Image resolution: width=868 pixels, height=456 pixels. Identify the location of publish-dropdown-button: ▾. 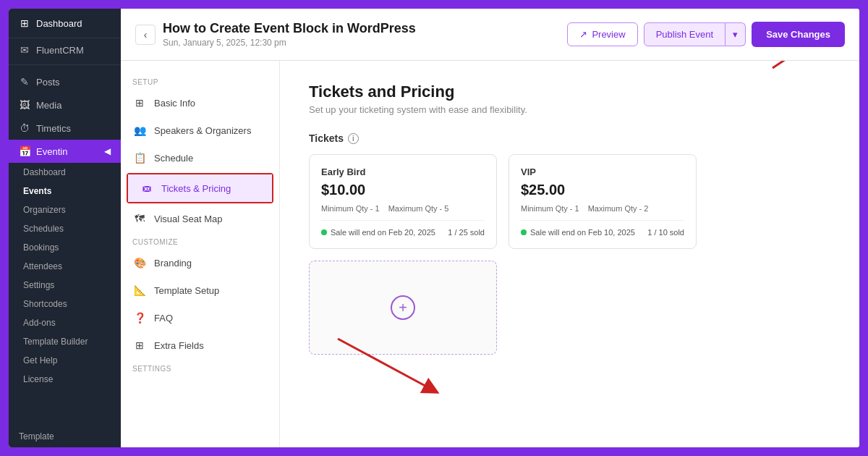
(736, 35).